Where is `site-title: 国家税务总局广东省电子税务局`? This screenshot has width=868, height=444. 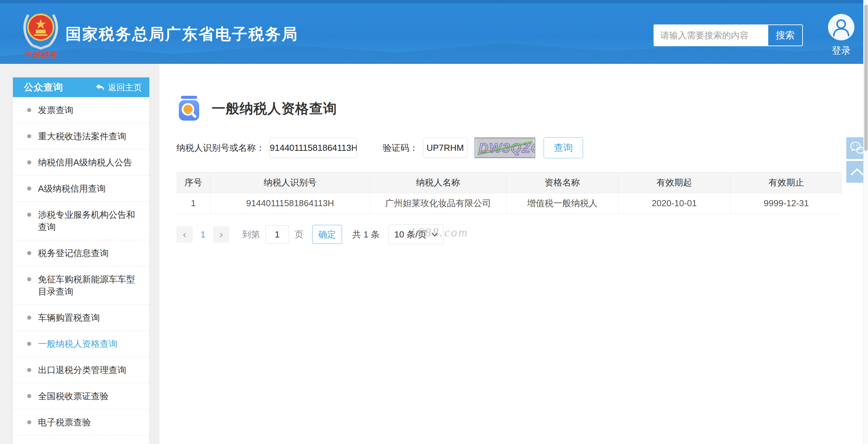
site-title: 国家税务总局广东省电子税务局 is located at coordinates (182, 34).